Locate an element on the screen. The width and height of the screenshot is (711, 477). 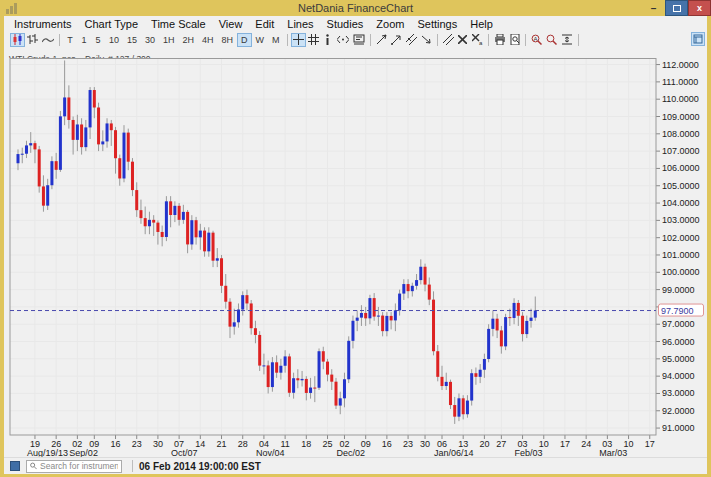
arrow-line-tool-button is located at coordinates (426, 40).